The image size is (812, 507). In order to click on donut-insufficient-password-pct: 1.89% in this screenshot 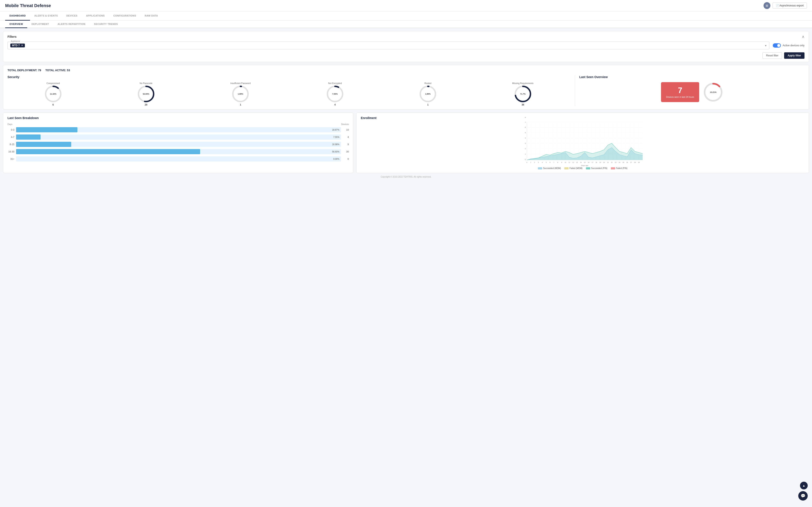, I will do `click(241, 94)`.